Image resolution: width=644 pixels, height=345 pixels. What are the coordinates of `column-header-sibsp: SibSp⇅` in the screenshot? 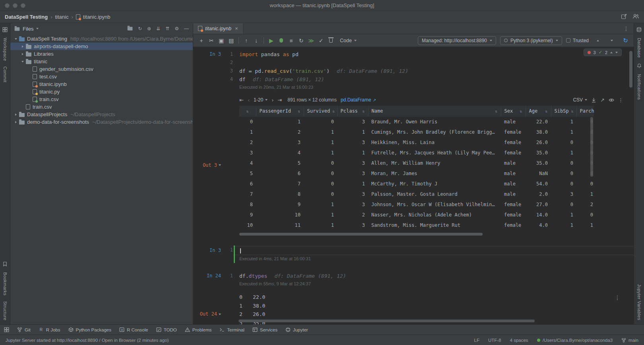 It's located at (564, 111).